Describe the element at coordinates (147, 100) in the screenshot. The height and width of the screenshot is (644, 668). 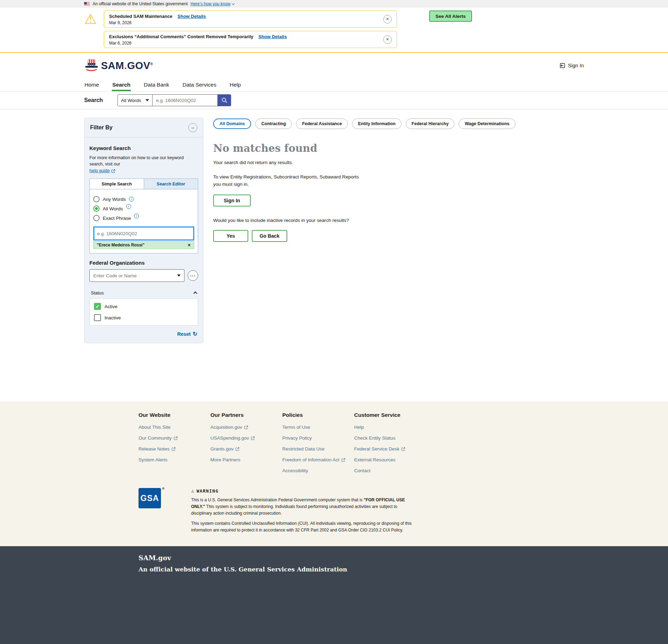
I see `caret-down-icon` at that location.